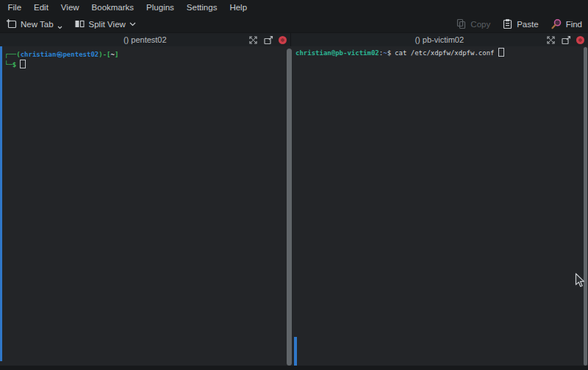 The image size is (588, 370). What do you see at coordinates (473, 24) in the screenshot?
I see `copy-button: Copy` at bounding box center [473, 24].